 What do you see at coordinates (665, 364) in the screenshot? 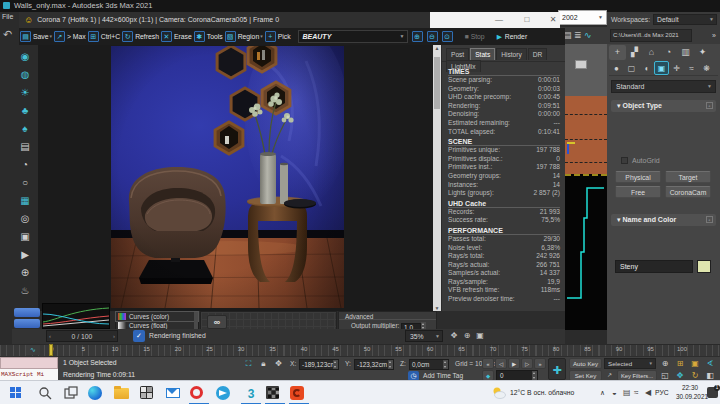
I see `zoom-icon: ⊕` at bounding box center [665, 364].